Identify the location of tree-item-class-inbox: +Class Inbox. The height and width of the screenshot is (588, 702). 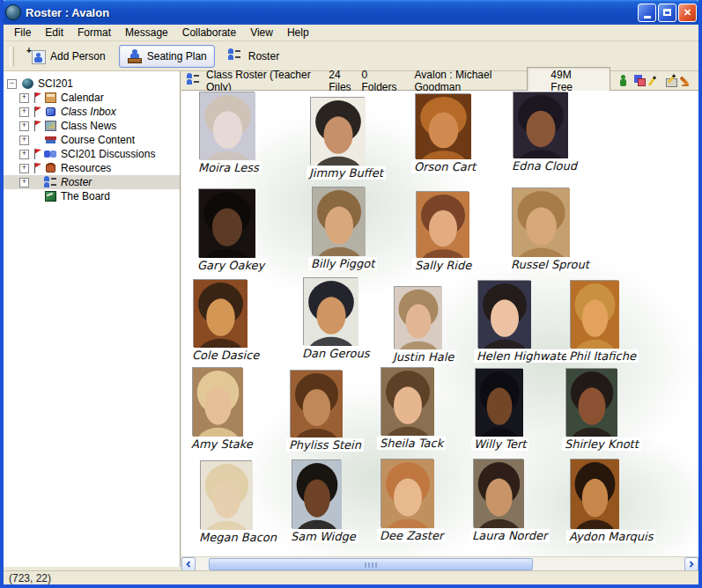
(92, 112).